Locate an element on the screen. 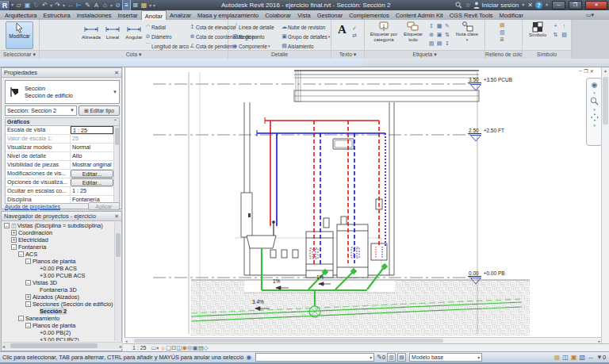  worksets-dropdown: ▼ is located at coordinates (315, 357).